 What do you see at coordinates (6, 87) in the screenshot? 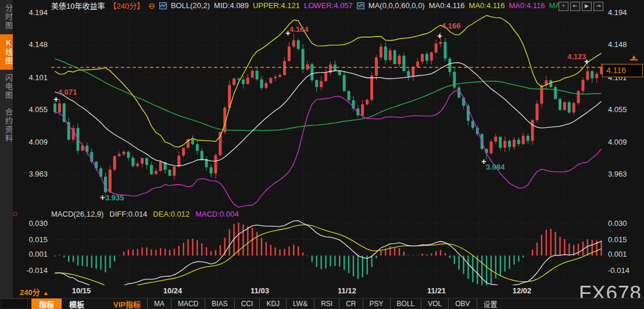
I see `sidebar-item-3: 闪电图` at bounding box center [6, 87].